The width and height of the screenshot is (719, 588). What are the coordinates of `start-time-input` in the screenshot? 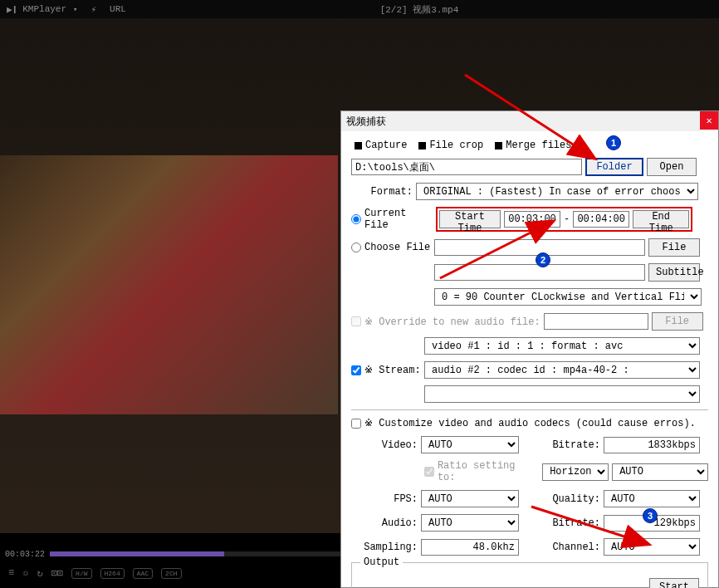 It's located at (532, 219).